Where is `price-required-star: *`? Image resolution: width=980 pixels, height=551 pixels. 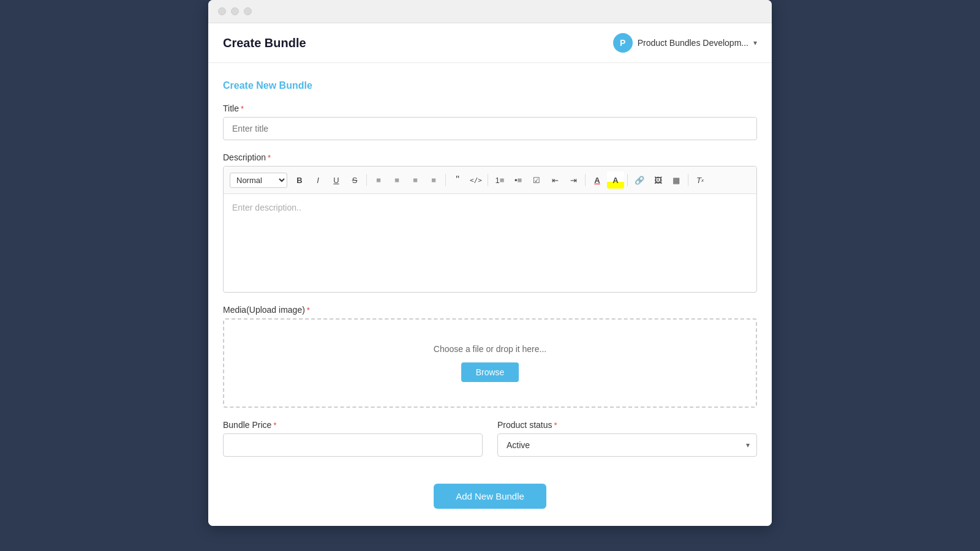 price-required-star: * is located at coordinates (274, 425).